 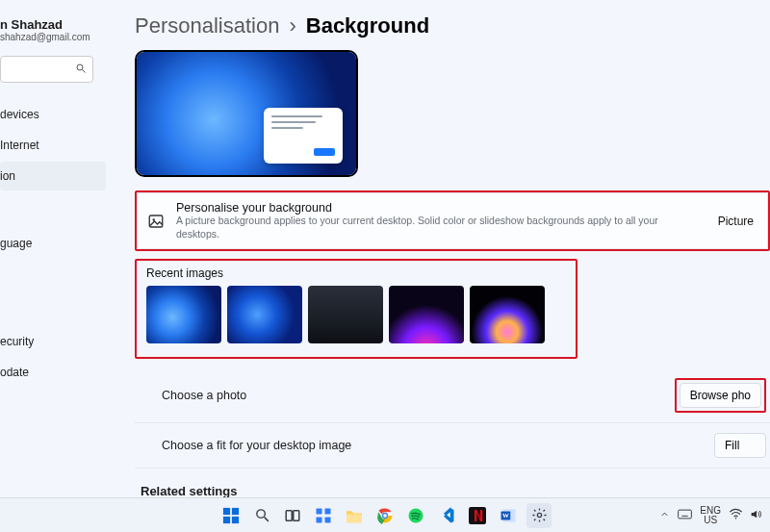 I want to click on taskbar-center: W, so click(x=385, y=516).